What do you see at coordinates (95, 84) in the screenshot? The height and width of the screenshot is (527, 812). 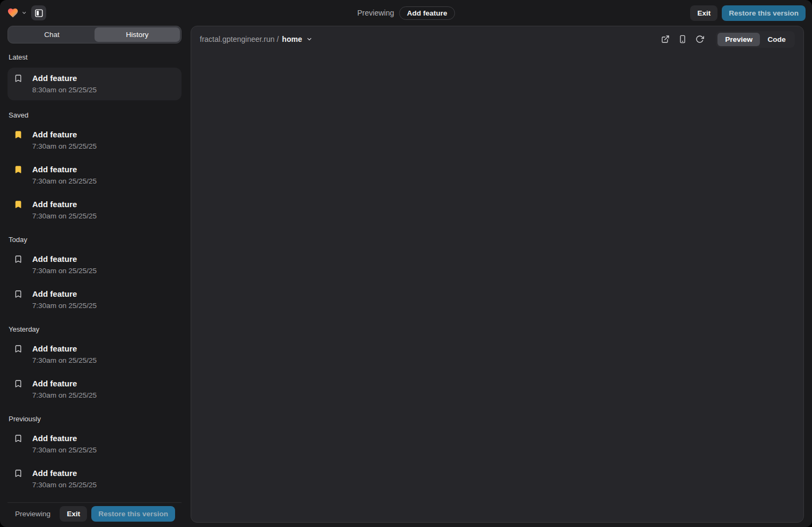 I see `history-item: Add feature8:30am on 25/25/25` at bounding box center [95, 84].